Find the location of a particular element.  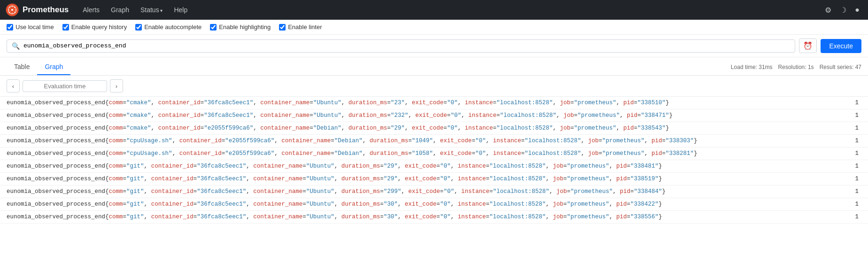

load-time: Load time: 31ms is located at coordinates (752, 67).